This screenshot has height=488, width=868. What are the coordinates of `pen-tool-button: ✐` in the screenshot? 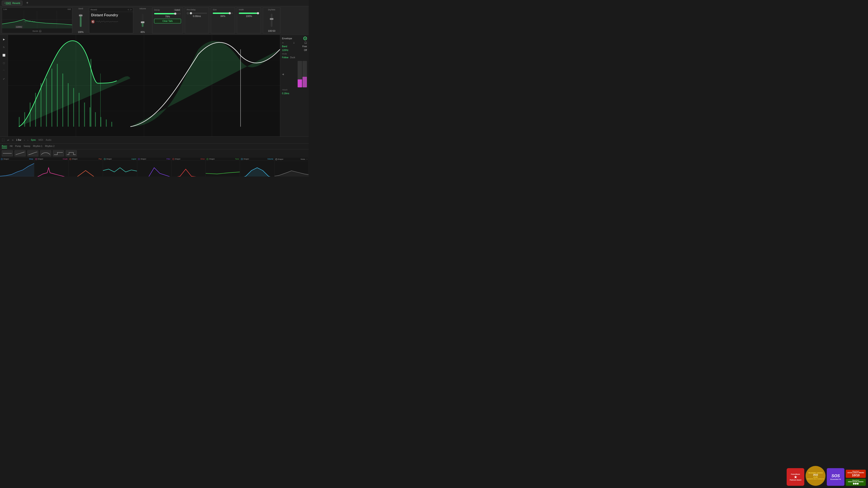 It's located at (4, 79).